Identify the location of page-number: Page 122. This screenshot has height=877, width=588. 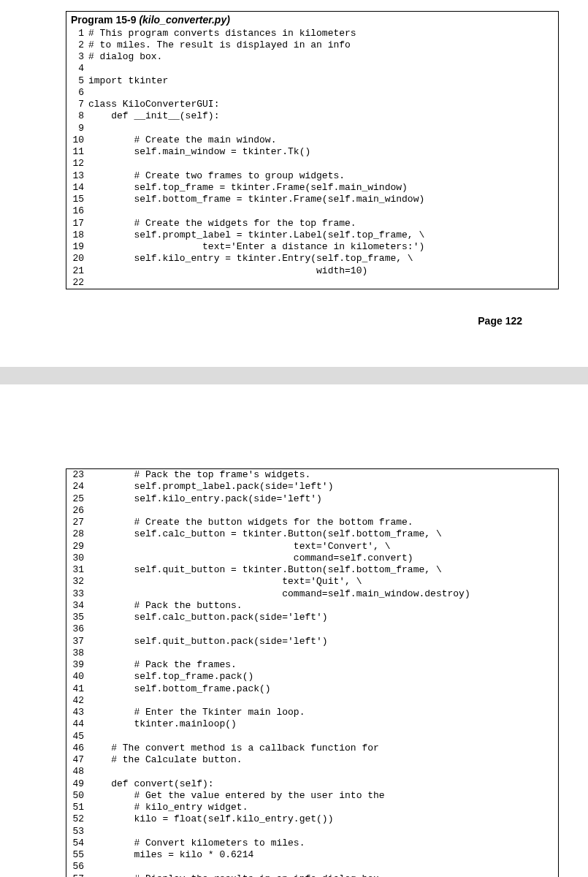
(313, 321).